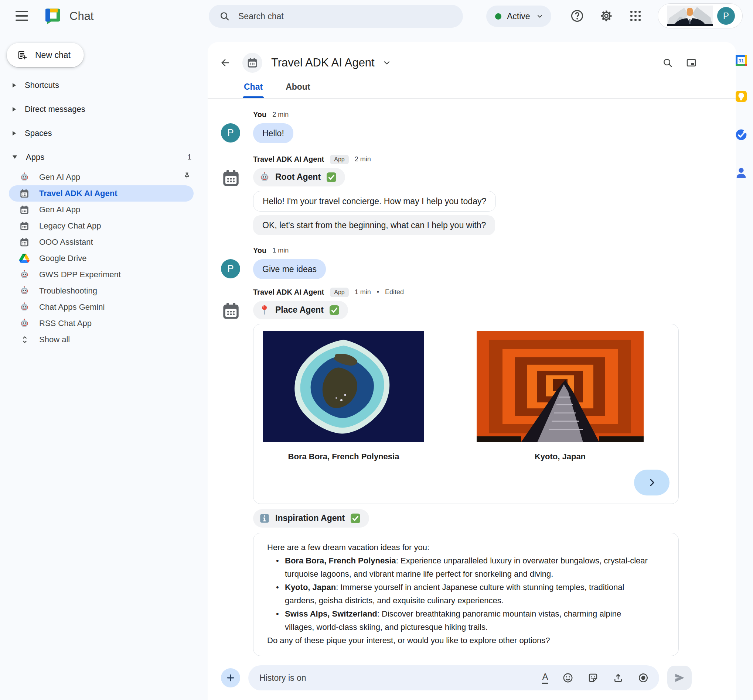  What do you see at coordinates (618, 678) in the screenshot?
I see `upload-file-button` at bounding box center [618, 678].